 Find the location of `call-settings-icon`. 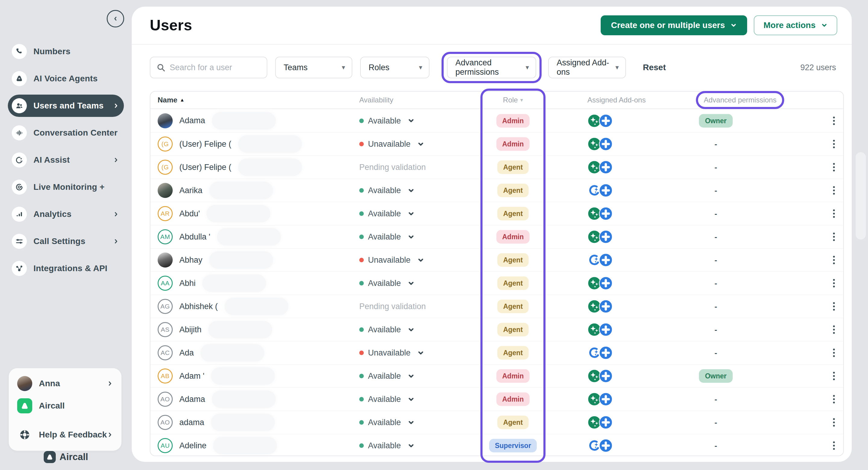

call-settings-icon is located at coordinates (20, 241).